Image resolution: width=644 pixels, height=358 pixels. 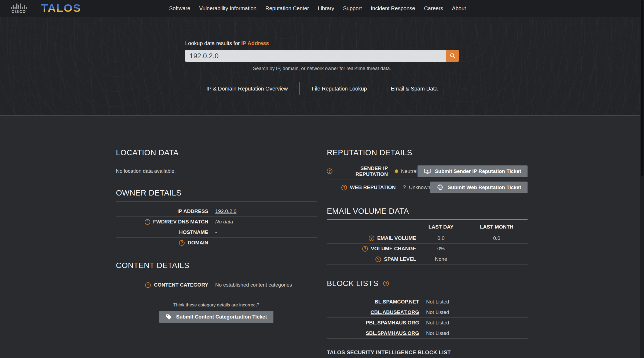 I want to click on neutral-status-dot-icon, so click(x=397, y=171).